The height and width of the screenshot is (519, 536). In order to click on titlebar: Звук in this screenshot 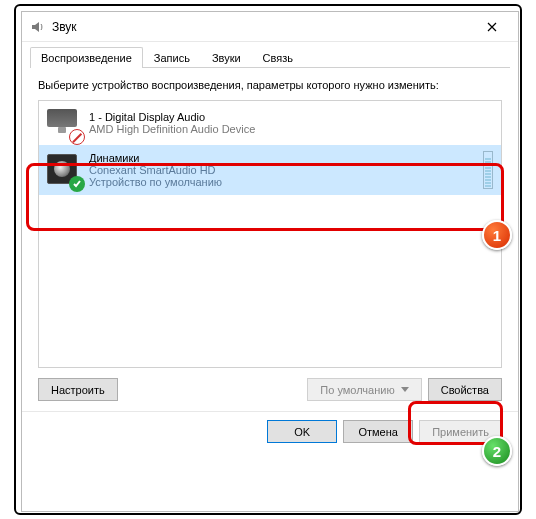, I will do `click(270, 27)`.